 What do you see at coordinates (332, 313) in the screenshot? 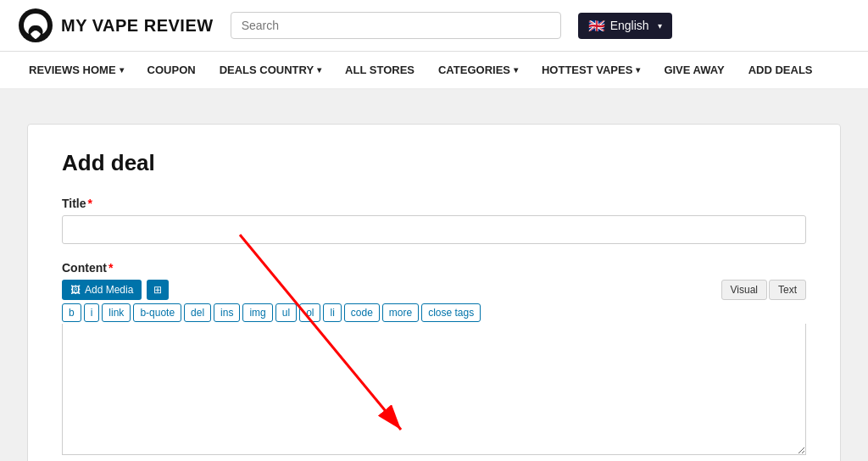
I see `tag-li-button: li` at bounding box center [332, 313].